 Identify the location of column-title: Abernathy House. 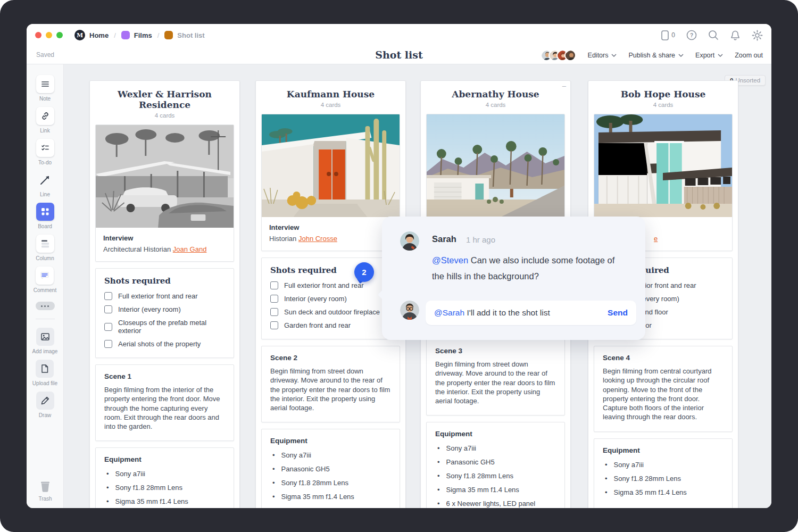
(496, 94).